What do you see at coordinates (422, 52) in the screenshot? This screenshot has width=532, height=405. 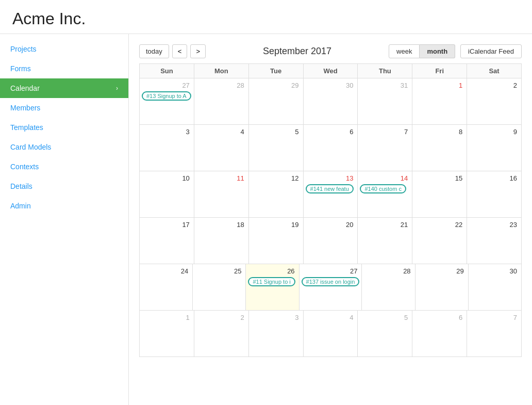 I see `view-group: week month` at bounding box center [422, 52].